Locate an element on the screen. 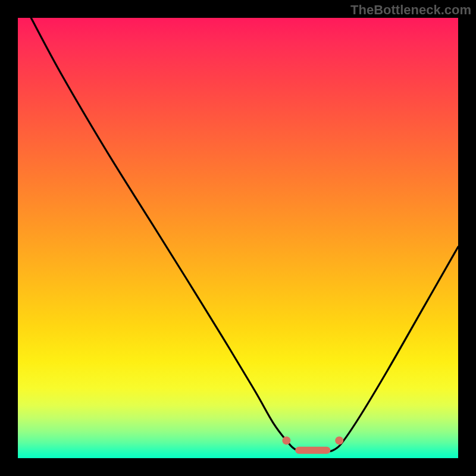 The image size is (476, 476). curve-marker-right is located at coordinates (339, 440).